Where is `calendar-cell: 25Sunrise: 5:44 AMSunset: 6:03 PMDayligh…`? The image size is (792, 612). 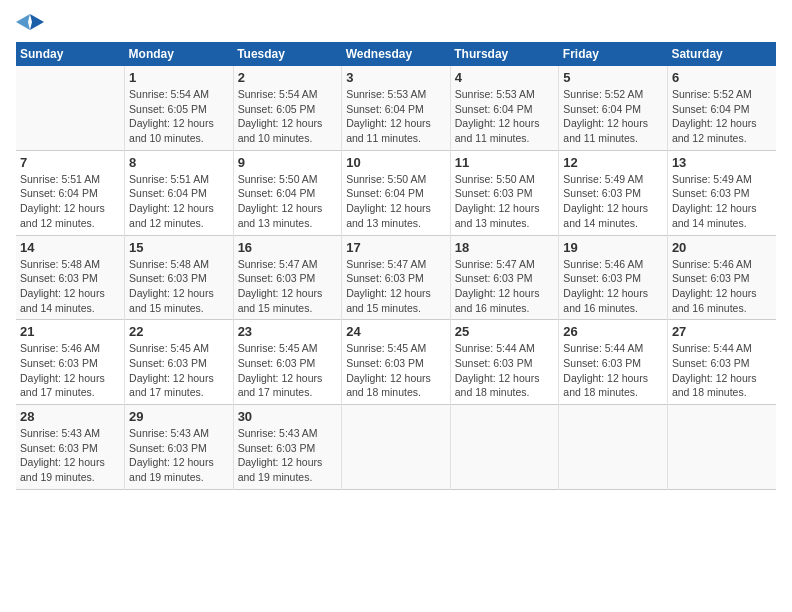 calendar-cell: 25Sunrise: 5:44 AMSunset: 6:03 PMDayligh… is located at coordinates (504, 362).